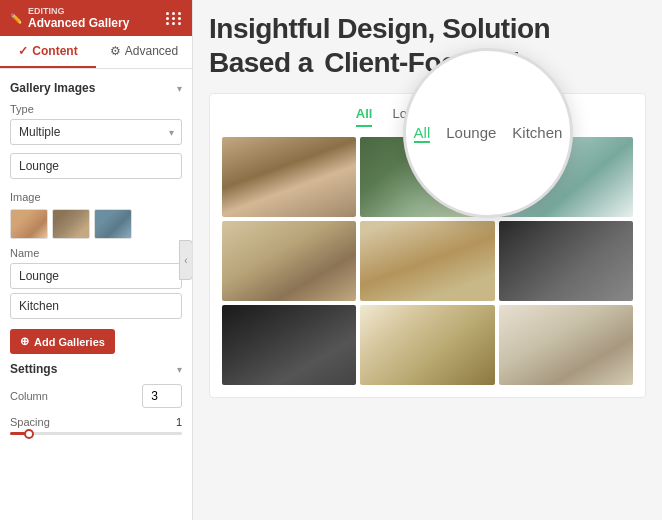  I want to click on image-thumbs, so click(96, 224).